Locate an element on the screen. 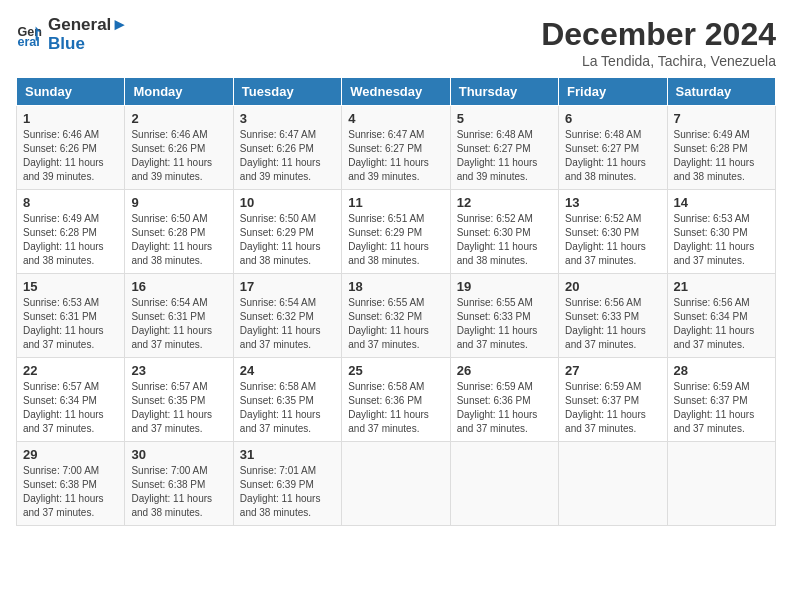 The height and width of the screenshot is (612, 792). day-number: 3 is located at coordinates (288, 118).